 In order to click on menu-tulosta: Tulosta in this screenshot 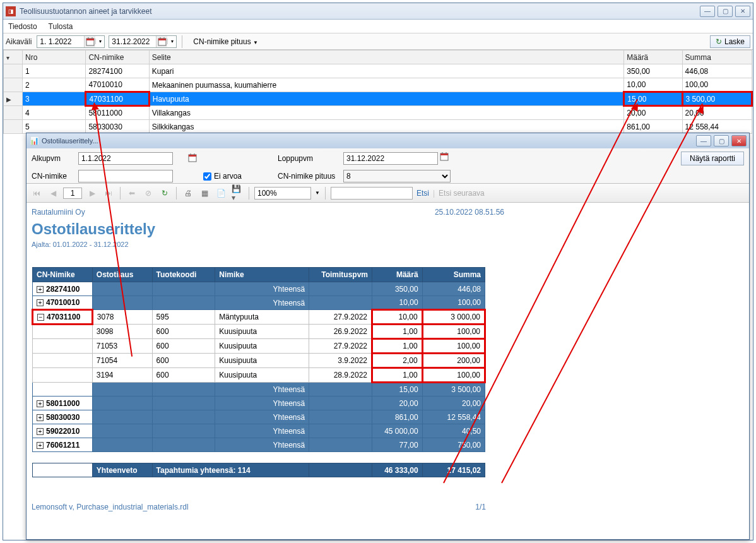, I will do `click(61, 27)`.